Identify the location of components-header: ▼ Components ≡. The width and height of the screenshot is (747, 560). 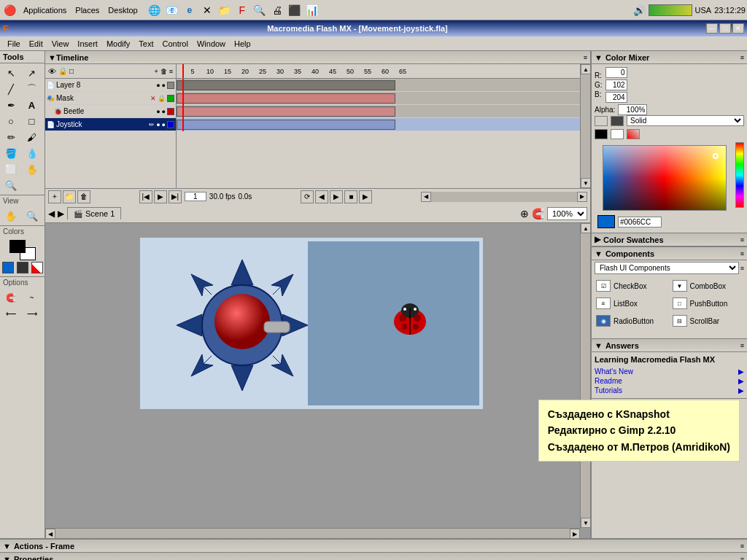
(670, 254).